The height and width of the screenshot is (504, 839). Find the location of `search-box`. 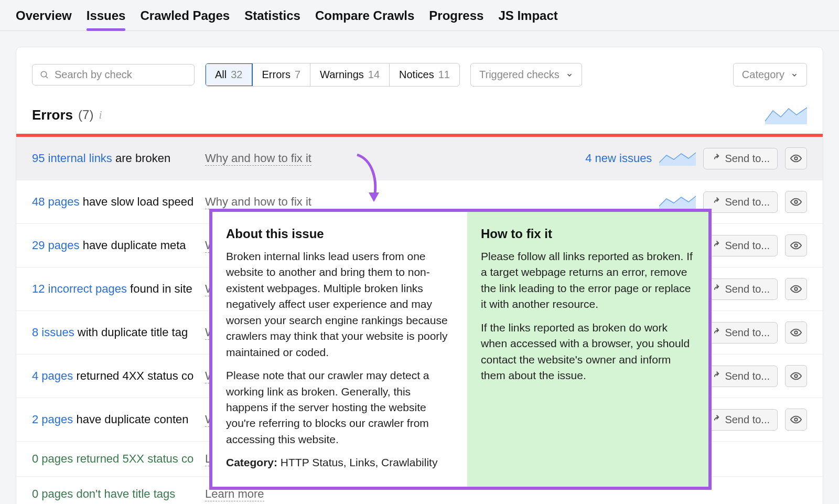

search-box is located at coordinates (113, 74).